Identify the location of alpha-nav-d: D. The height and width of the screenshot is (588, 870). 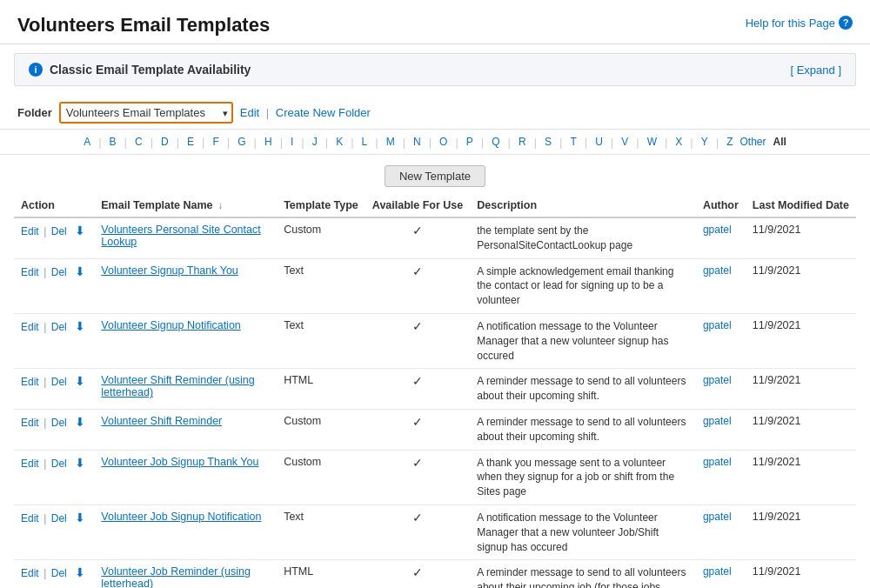
(165, 142).